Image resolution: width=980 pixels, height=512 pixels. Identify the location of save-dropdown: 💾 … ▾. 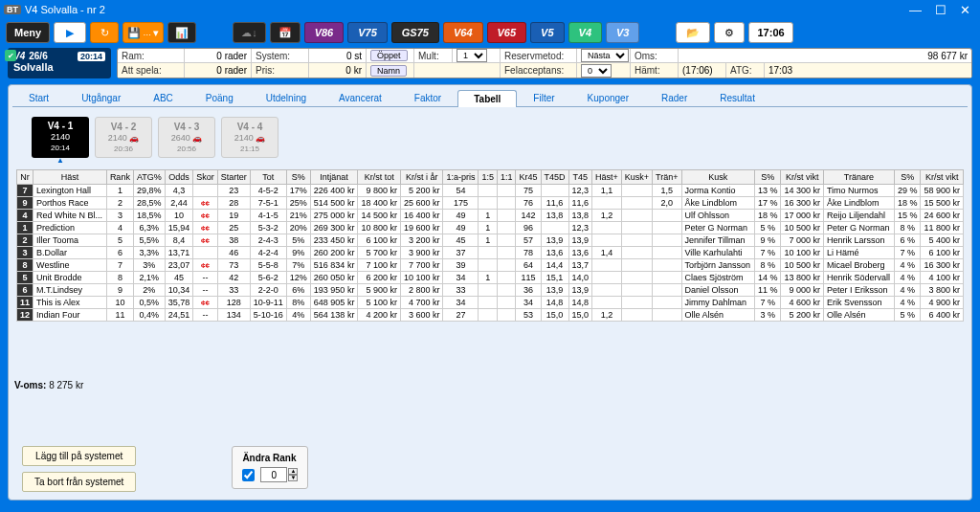
(144, 33).